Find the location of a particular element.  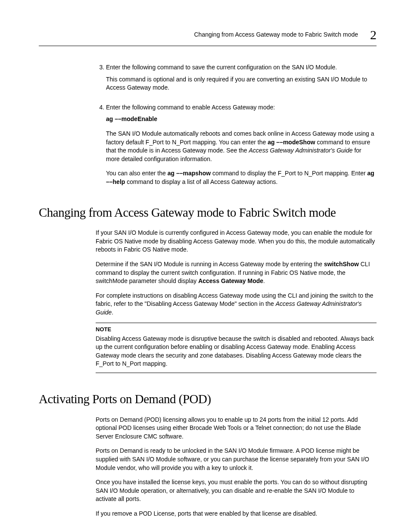

note-box: NOTE Disabling Access Gateway mode is di… is located at coordinates (236, 348).